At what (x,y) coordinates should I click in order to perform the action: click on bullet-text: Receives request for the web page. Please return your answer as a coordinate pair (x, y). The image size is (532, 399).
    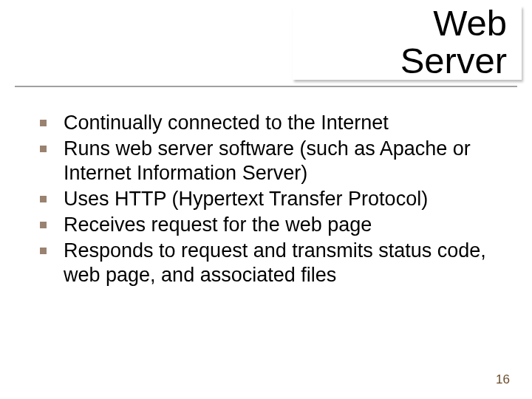
    Looking at the image, I should click on (217, 225).